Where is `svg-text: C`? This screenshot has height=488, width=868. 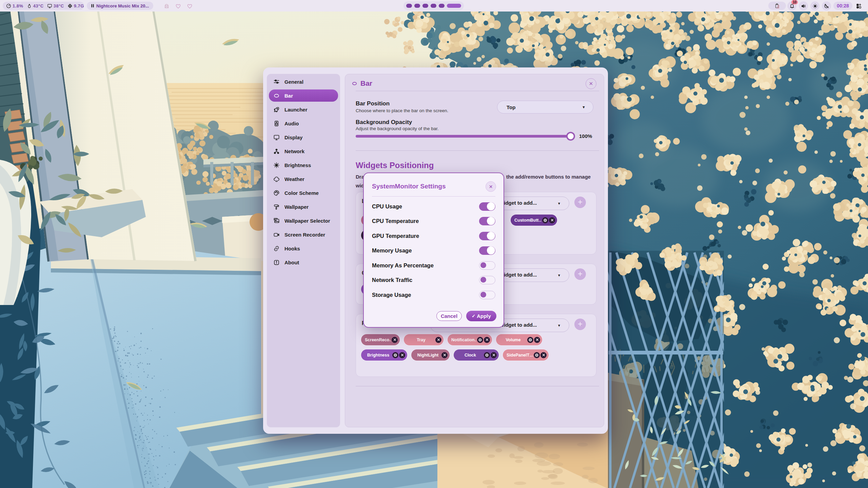 svg-text: C is located at coordinates (778, 7).